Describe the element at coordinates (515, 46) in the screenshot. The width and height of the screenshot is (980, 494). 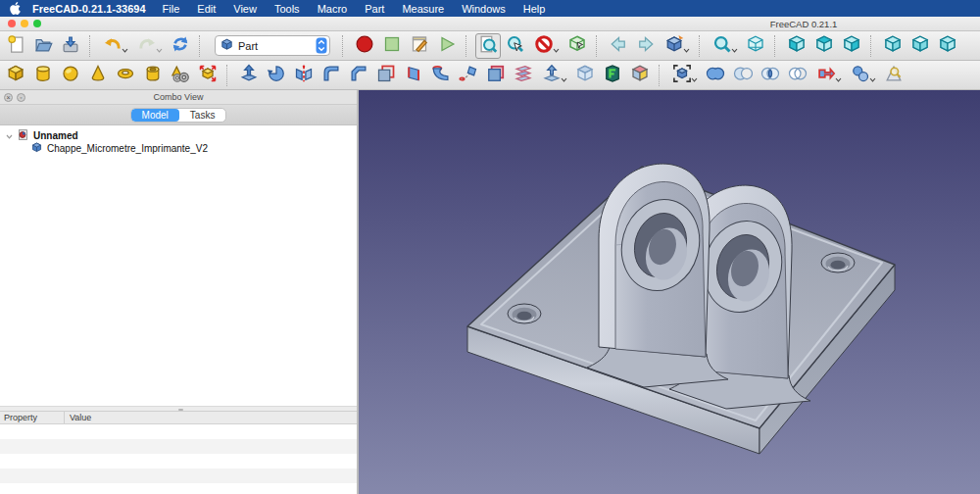
I see `fit-selection-button` at that location.